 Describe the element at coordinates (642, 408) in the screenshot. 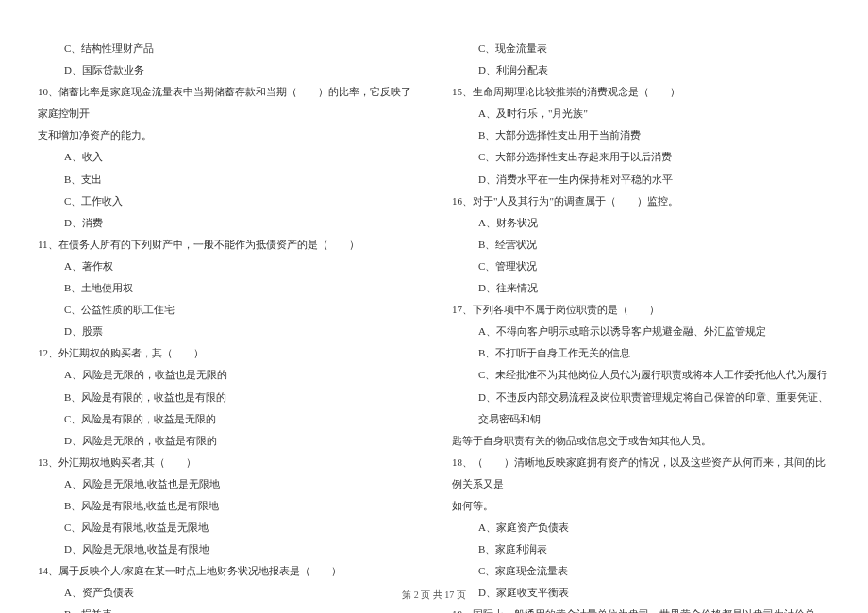

I see `q17-opt-d-l1: D、不违反内部交易流程及岗位职责管理规定将自己保管的印章、重要凭证、交易密码和钥` at that location.